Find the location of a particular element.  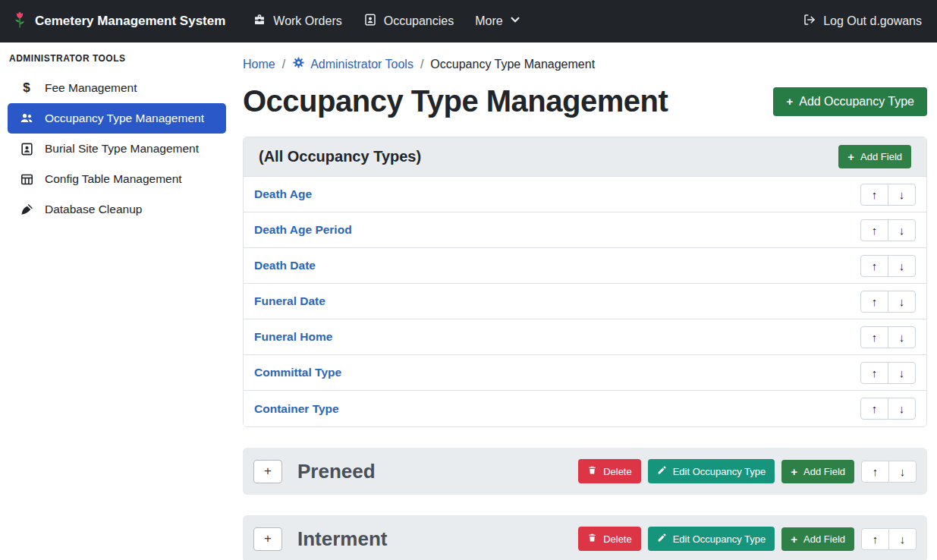

title-row: Occupancy Type Management + Add Occupanc… is located at coordinates (585, 102).